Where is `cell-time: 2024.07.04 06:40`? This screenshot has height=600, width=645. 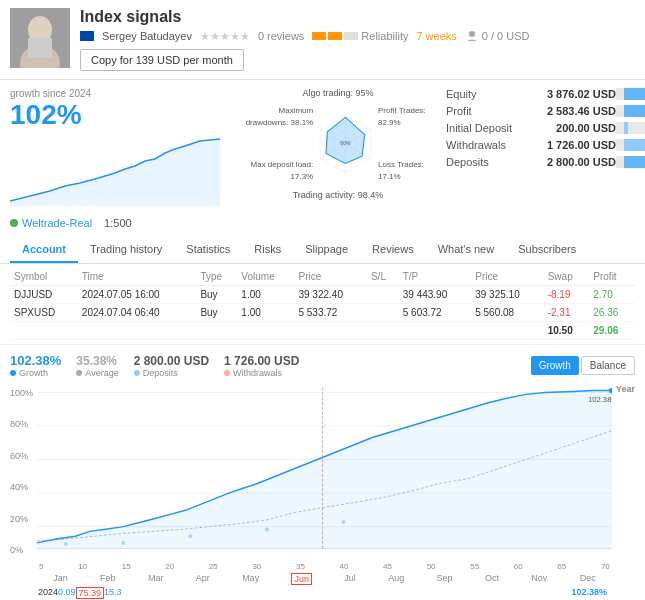
cell-time: 2024.07.04 06:40 is located at coordinates (138, 313).